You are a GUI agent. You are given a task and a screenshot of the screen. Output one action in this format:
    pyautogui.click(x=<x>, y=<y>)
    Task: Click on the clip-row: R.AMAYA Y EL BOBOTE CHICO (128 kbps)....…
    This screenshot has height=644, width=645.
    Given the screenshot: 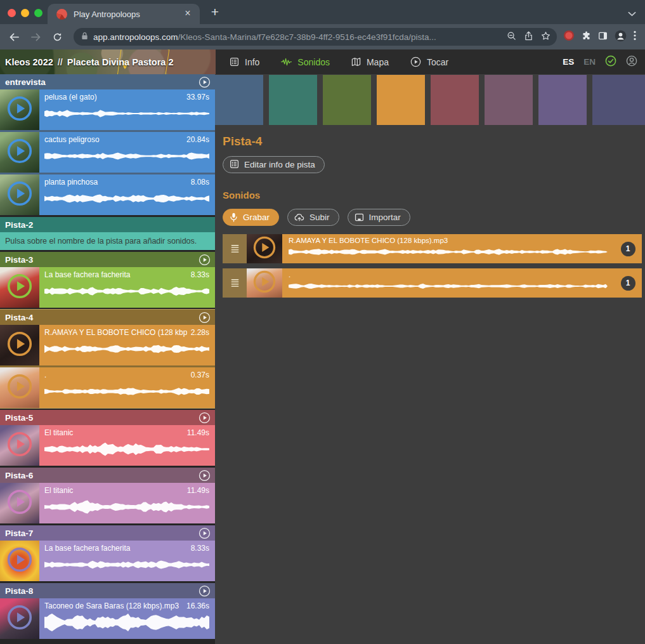 What is the action you would take?
    pyautogui.click(x=108, y=345)
    